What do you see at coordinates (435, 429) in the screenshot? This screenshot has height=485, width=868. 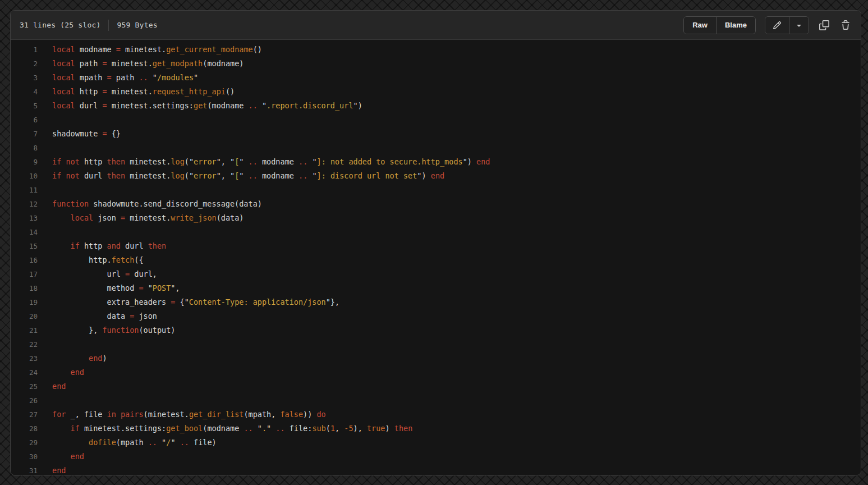 I see `code-line: 28 if minetest.settings:get_bool(modname…` at bounding box center [435, 429].